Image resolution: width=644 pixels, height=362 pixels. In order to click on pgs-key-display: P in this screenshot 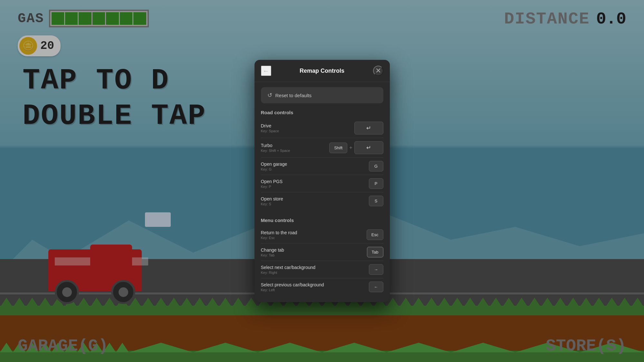, I will do `click(376, 183)`.